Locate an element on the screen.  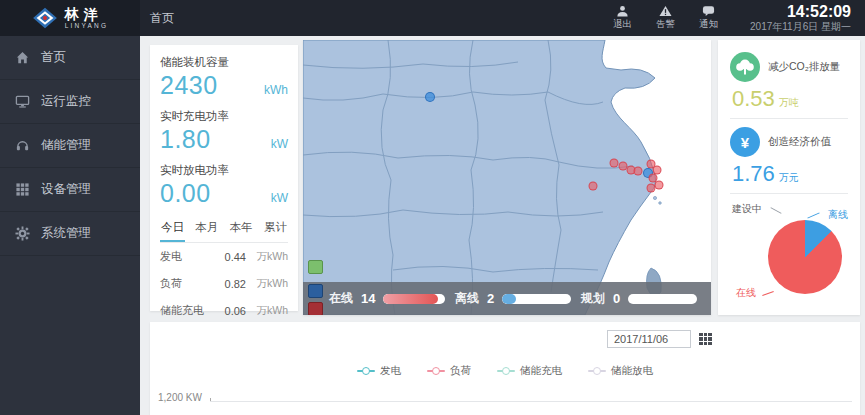
sidebar-item-storage: 储能管理 is located at coordinates (70, 146).